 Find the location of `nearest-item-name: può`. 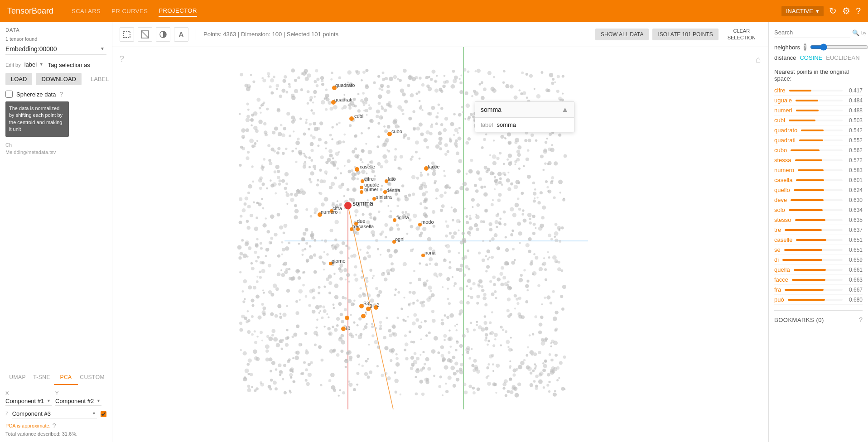

nearest-item-name: può is located at coordinates (779, 300).